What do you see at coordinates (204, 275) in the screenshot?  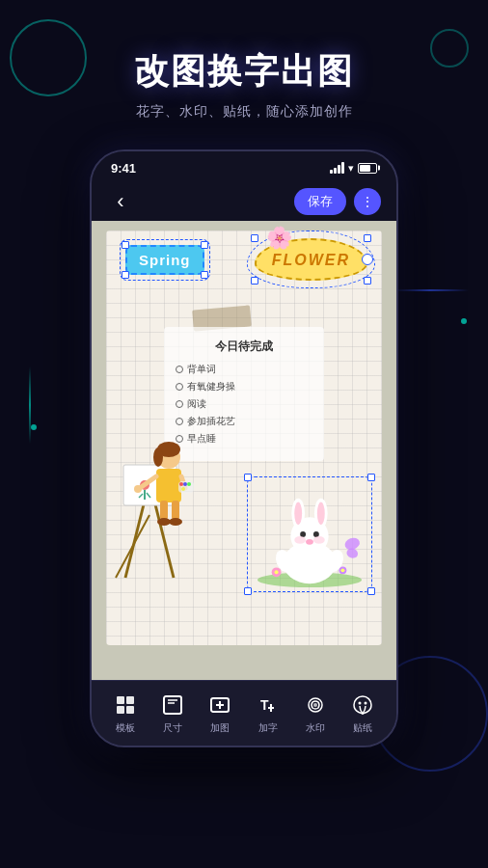 I see `handle-br` at bounding box center [204, 275].